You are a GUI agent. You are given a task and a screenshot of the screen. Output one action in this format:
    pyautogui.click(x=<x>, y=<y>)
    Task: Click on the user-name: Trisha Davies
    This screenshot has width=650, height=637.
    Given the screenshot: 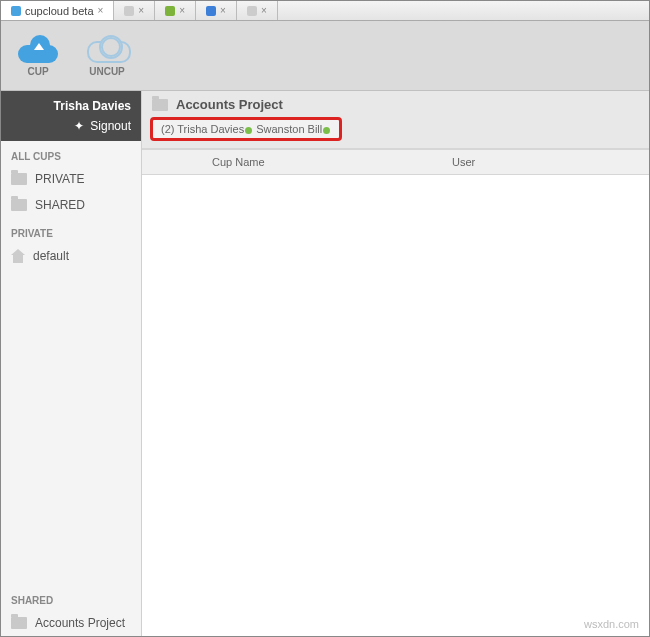 What is the action you would take?
    pyautogui.click(x=71, y=106)
    